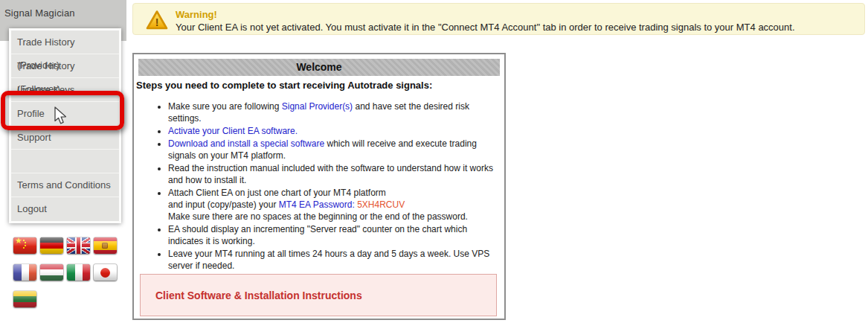  Describe the element at coordinates (32, 208) in the screenshot. I see `sidebar-item-label: Logout` at that location.